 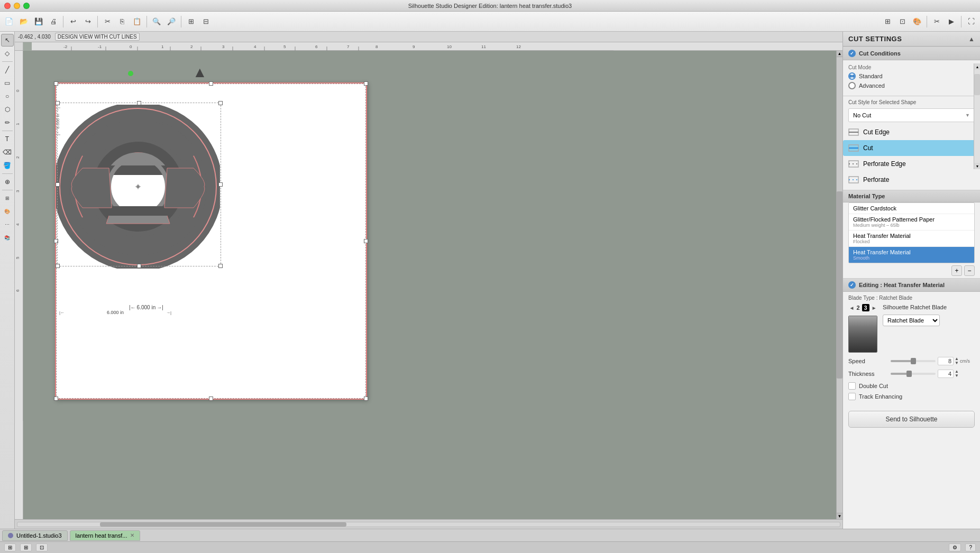 I want to click on ungroup-button: ⊟, so click(x=206, y=22).